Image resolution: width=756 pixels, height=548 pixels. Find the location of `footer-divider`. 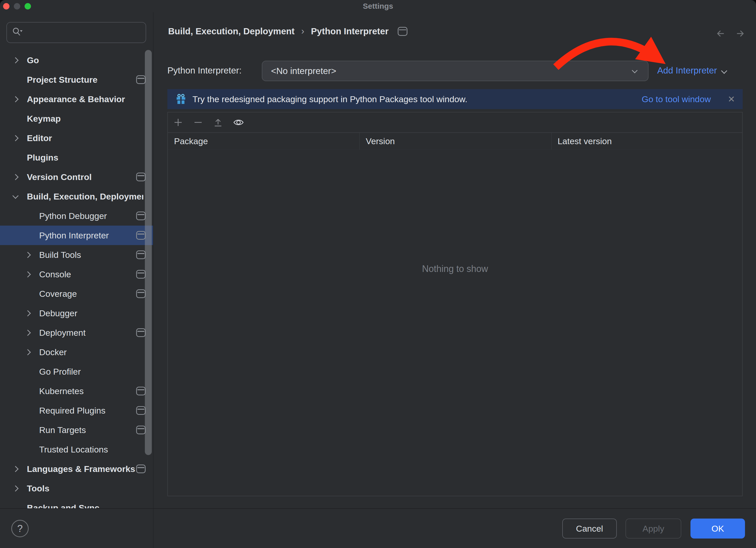

footer-divider is located at coordinates (378, 509).